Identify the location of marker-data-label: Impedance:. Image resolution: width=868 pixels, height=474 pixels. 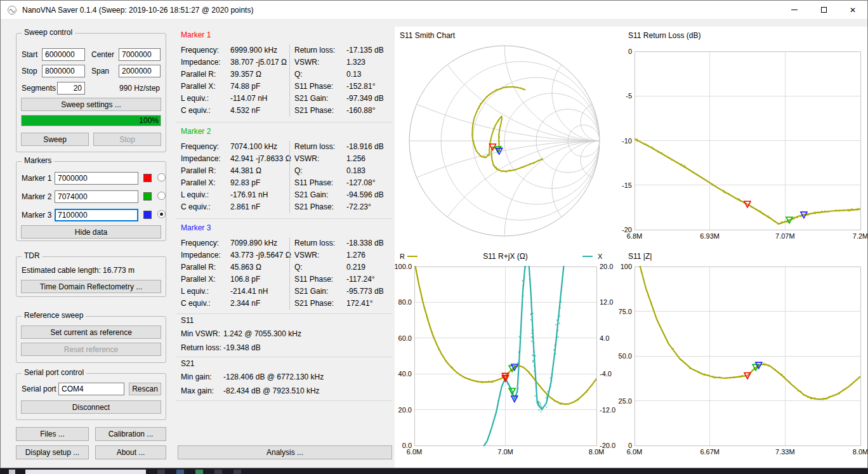
(206, 255).